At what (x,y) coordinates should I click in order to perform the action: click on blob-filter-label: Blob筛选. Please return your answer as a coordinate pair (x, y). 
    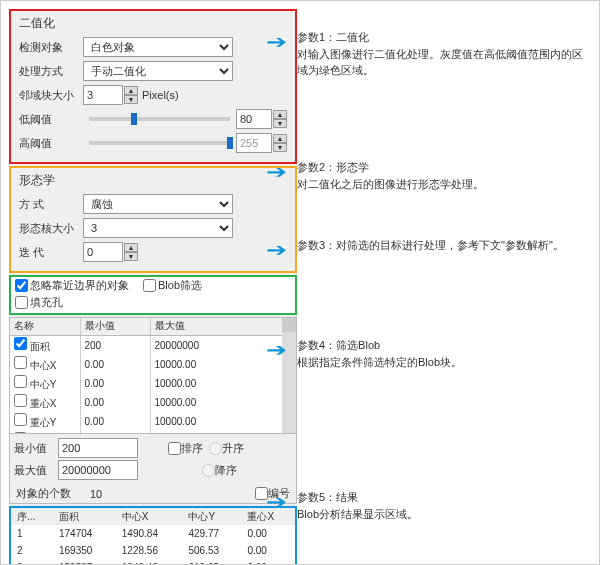
    Looking at the image, I should click on (180, 286).